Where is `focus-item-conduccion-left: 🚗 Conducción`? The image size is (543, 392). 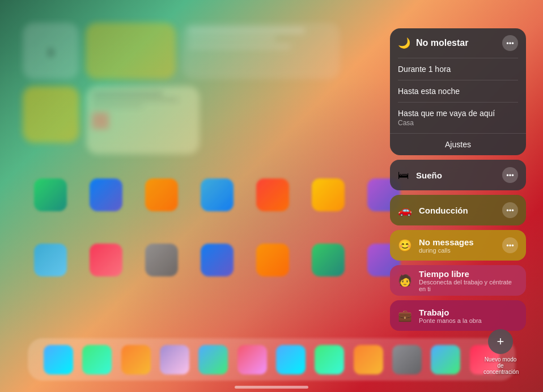
focus-item-conduccion-left: 🚗 Conducción is located at coordinates (433, 210).